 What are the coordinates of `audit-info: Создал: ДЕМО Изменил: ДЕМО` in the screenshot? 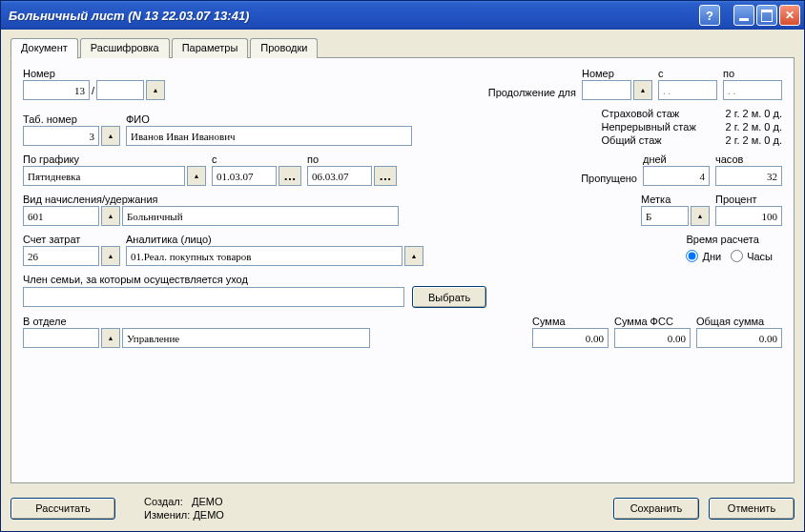 It's located at (184, 508).